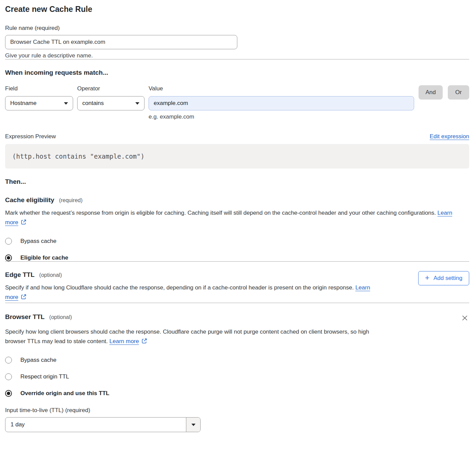 This screenshot has height=460, width=476. I want to click on browser-ttl-qualifier: (optional), so click(61, 317).